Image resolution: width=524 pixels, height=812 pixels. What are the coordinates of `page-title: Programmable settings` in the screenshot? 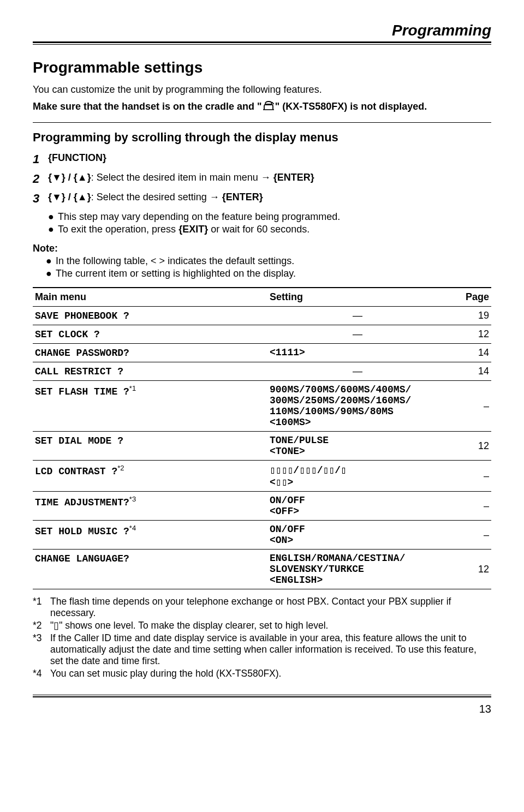 It's located at (262, 68).